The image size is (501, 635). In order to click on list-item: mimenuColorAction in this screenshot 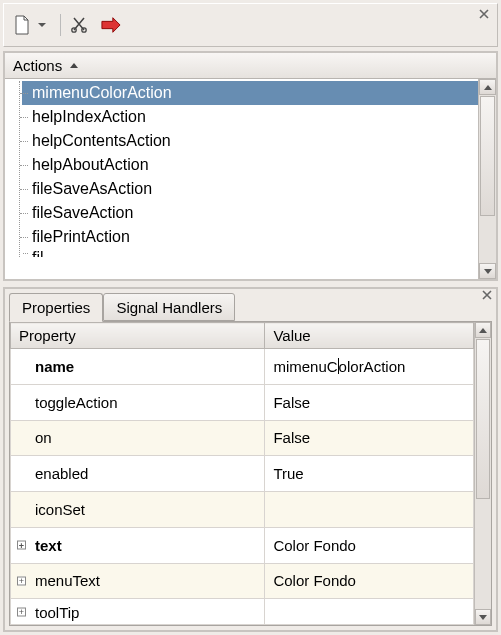, I will do `click(250, 93)`.